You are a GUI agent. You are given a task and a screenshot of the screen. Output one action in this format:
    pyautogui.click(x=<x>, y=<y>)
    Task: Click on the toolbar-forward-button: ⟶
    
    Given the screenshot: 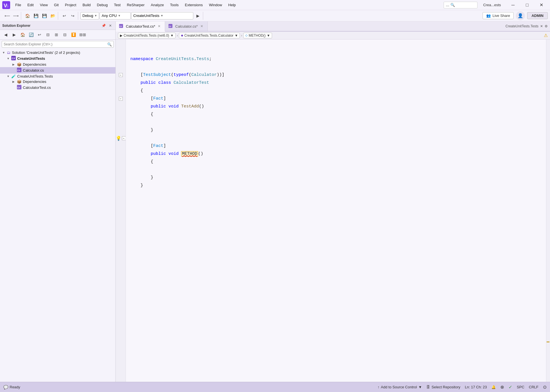 What is the action you would take?
    pyautogui.click(x=16, y=16)
    